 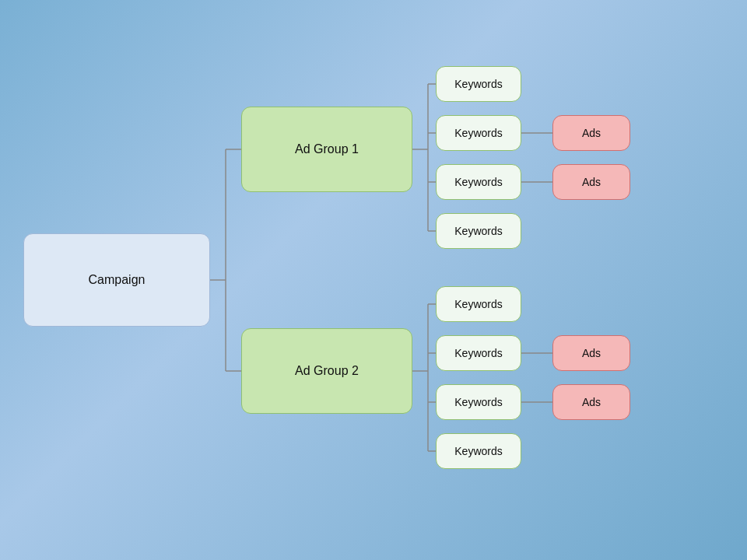 What do you see at coordinates (327, 149) in the screenshot?
I see `adgroup-1-label: Ad Group 1` at bounding box center [327, 149].